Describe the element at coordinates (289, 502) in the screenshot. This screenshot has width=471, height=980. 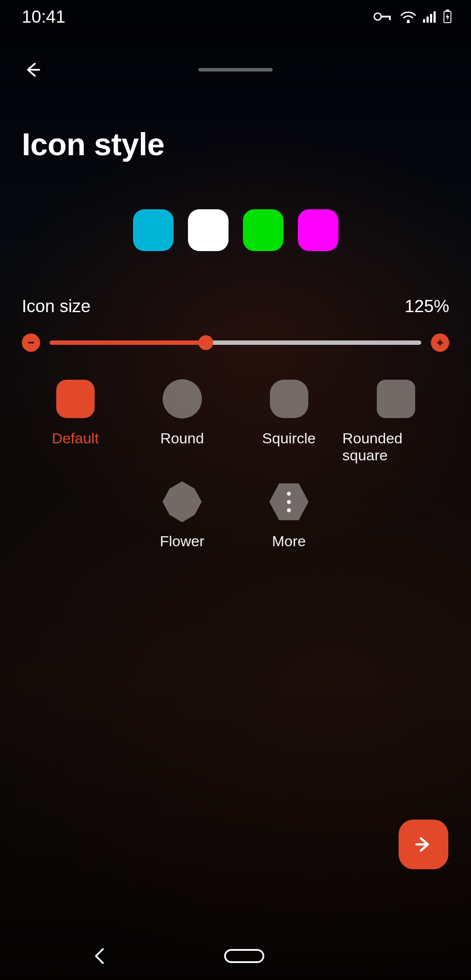
I see `more-dots-icon` at that location.